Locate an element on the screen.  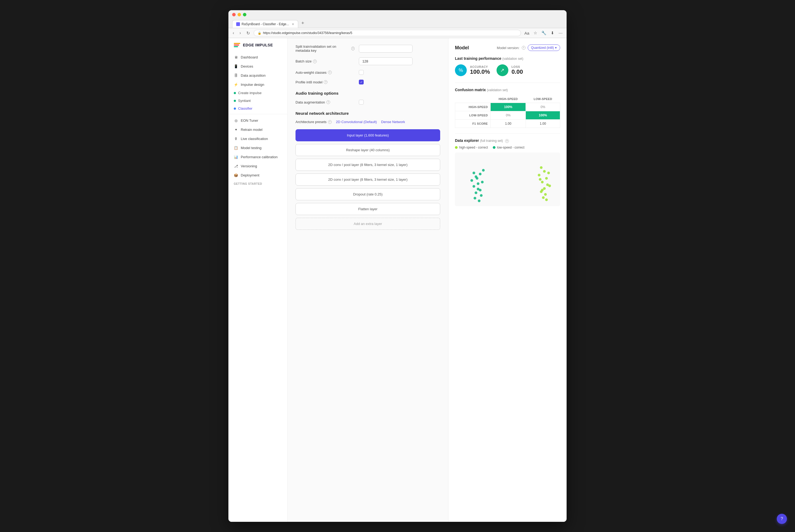
model-version-badge: Quantized (int8) ▾ is located at coordinates (544, 48).